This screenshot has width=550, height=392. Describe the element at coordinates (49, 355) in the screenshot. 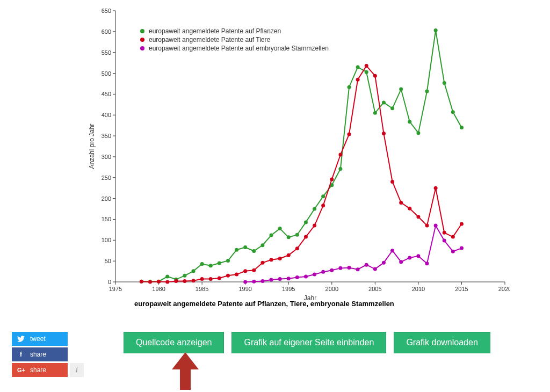

I see `social-buttons: tweet f share G+ share i` at that location.